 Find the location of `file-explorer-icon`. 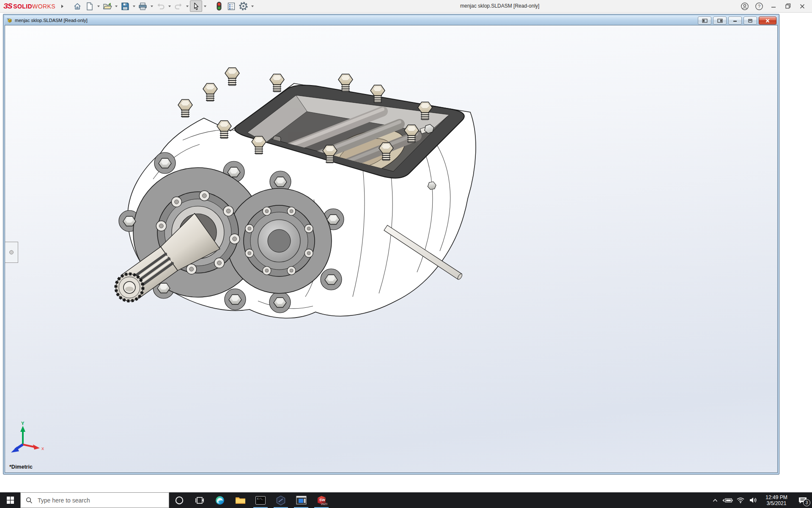

file-explorer-icon is located at coordinates (240, 500).